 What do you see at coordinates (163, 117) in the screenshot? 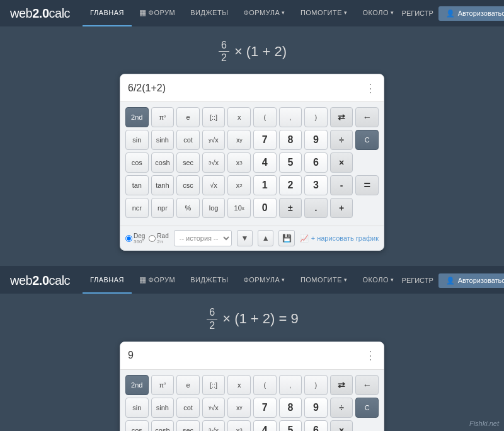
I see `btn-pi: π⁰` at bounding box center [163, 117].